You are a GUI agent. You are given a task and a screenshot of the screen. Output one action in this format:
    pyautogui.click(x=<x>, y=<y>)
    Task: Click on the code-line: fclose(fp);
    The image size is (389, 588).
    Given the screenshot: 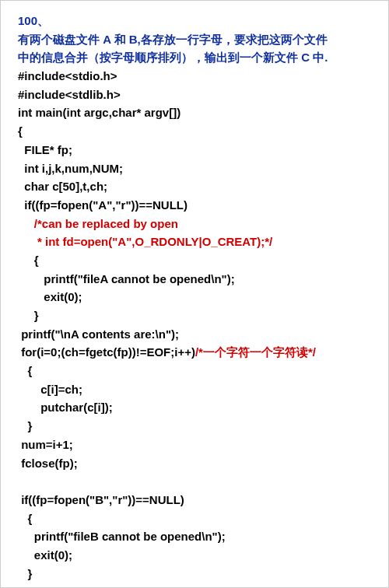 What is the action you would take?
    pyautogui.click(x=195, y=464)
    